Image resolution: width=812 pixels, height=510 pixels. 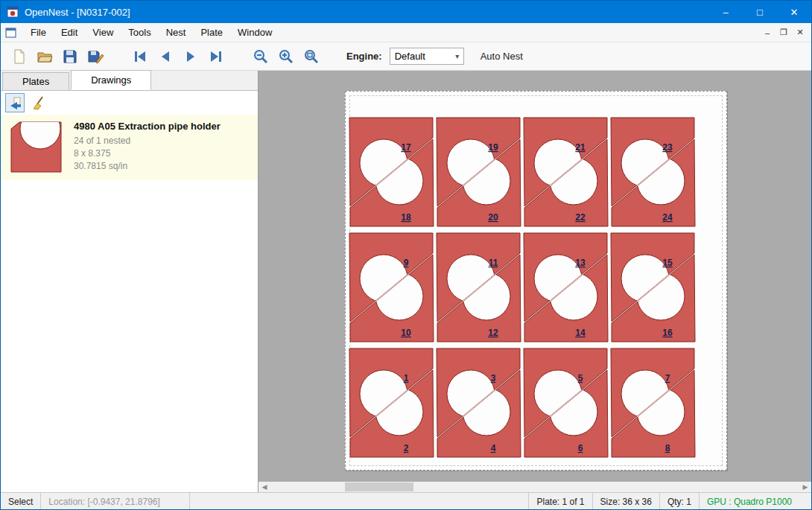 I want to click on toolbar: Engine: Default ▾ Auto Nest, so click(x=406, y=57).